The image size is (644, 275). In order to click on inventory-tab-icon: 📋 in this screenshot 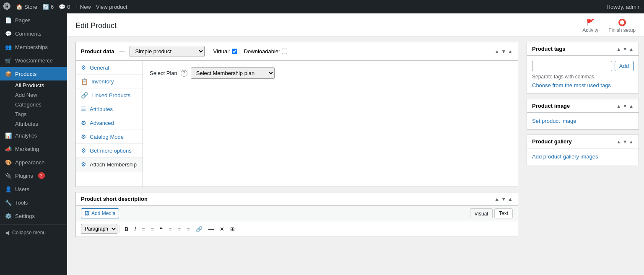, I will do `click(85, 81)`.